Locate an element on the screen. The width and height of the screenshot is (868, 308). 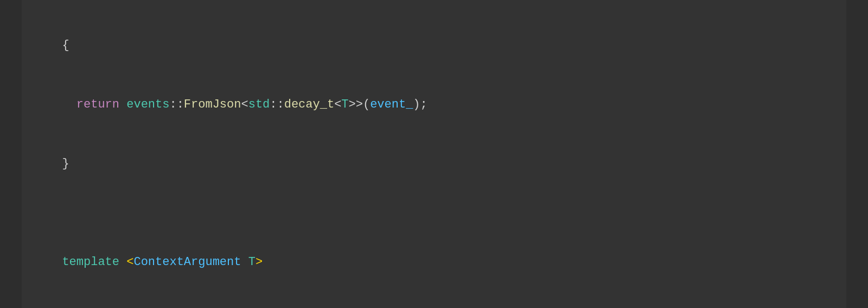
code-line-7: { is located at coordinates (434, 46).